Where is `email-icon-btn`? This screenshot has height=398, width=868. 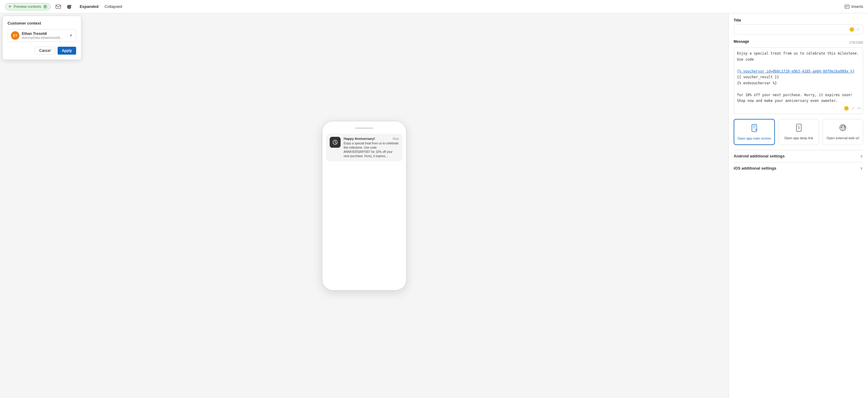 email-icon-btn is located at coordinates (58, 7).